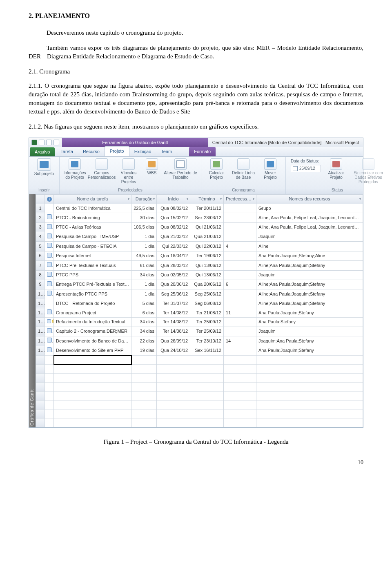 Image resolution: width=392 pixels, height=576 pixels. I want to click on cell-start: Ter 14/08/12, so click(174, 313).